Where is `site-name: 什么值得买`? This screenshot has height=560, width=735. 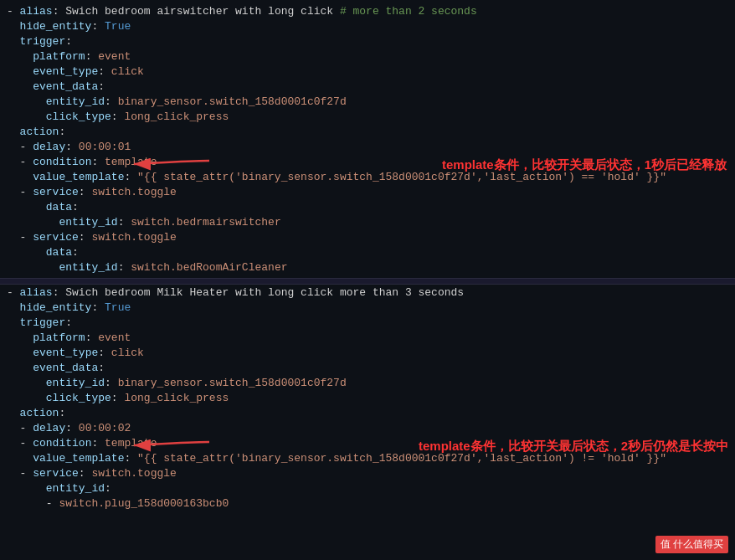
site-name: 什么值得买 is located at coordinates (698, 544).